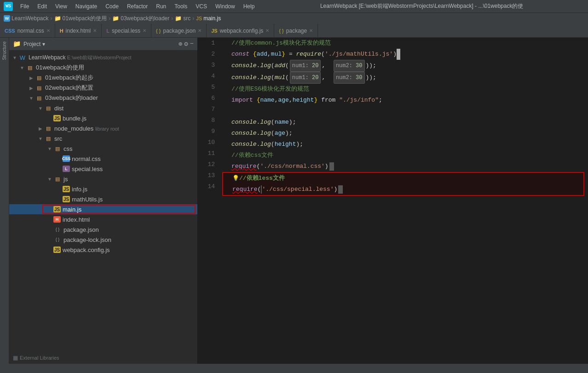  Describe the element at coordinates (5, 51) in the screenshot. I see `structure-label: Structure` at that location.